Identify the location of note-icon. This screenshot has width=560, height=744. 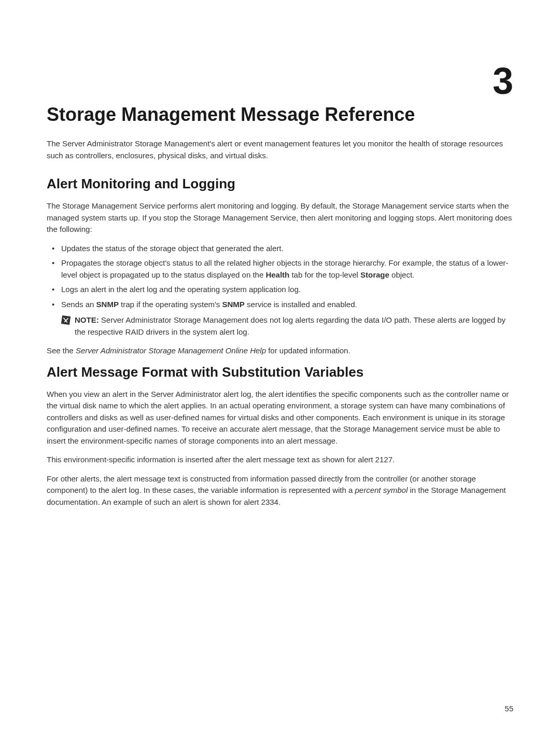
(66, 321).